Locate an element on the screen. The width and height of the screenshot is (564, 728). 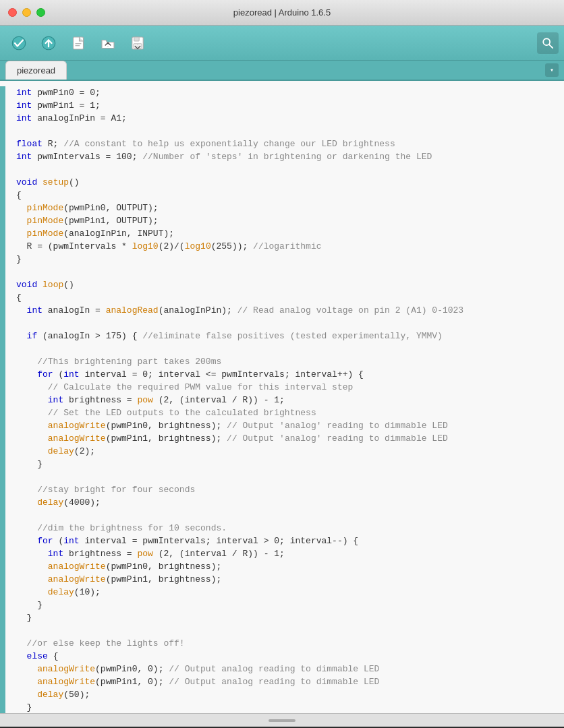
code-line-23: // Calculate the required PWM value for … is located at coordinates (285, 387).